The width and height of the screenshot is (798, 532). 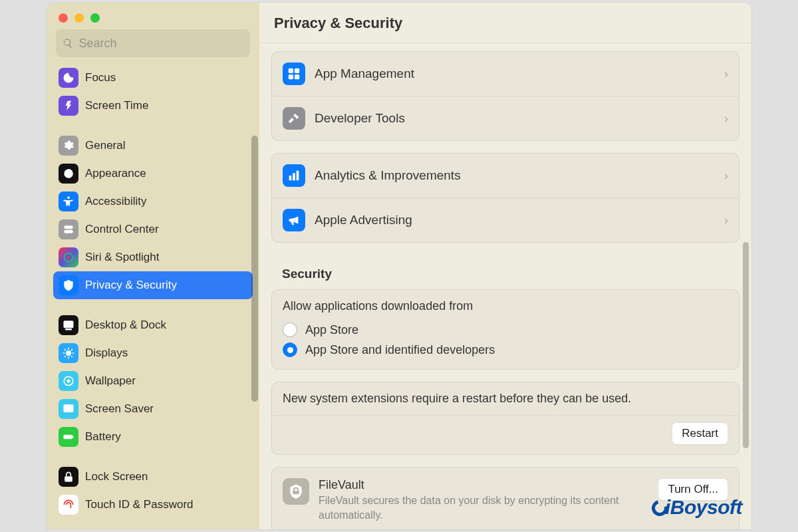 I want to click on row-app-management: App Management›, so click(x=505, y=74).